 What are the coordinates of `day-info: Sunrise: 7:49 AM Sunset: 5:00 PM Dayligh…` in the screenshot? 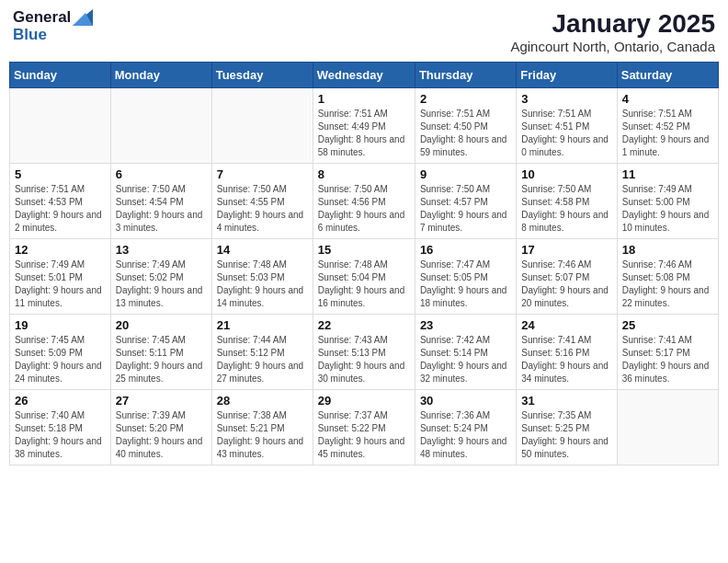 It's located at (667, 209).